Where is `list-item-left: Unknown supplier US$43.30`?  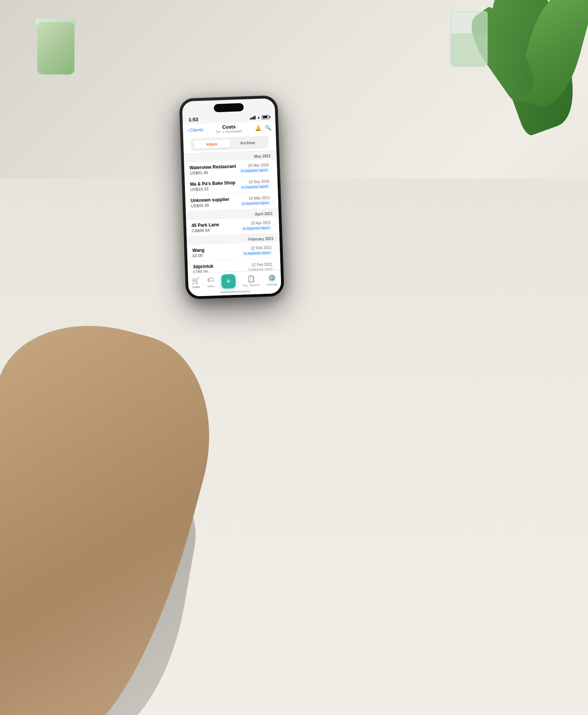
list-item-left: Unknown supplier US$43.30 is located at coordinates (215, 202).